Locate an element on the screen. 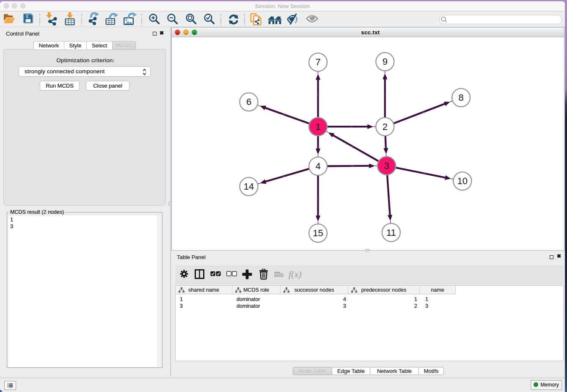 The width and height of the screenshot is (567, 392). svg-text: 7 is located at coordinates (318, 62).